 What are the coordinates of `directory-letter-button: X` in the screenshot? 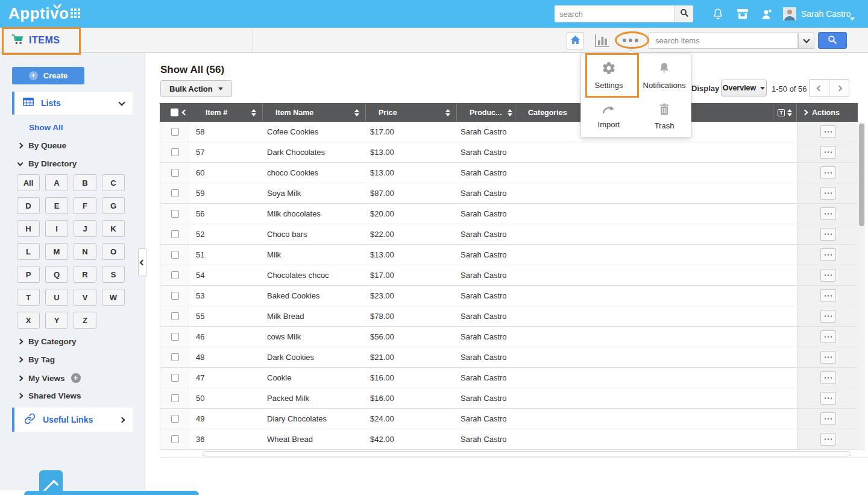 It's located at (28, 320).